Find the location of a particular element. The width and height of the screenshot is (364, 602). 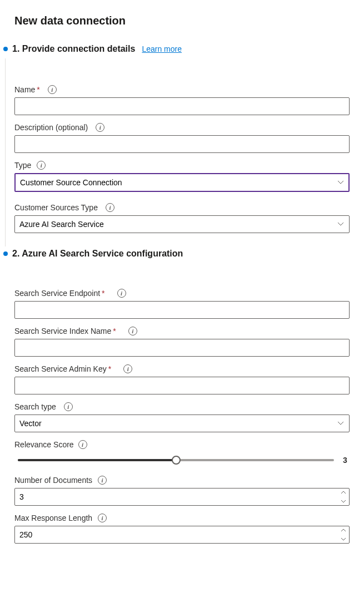

adminkey-input is located at coordinates (182, 386).